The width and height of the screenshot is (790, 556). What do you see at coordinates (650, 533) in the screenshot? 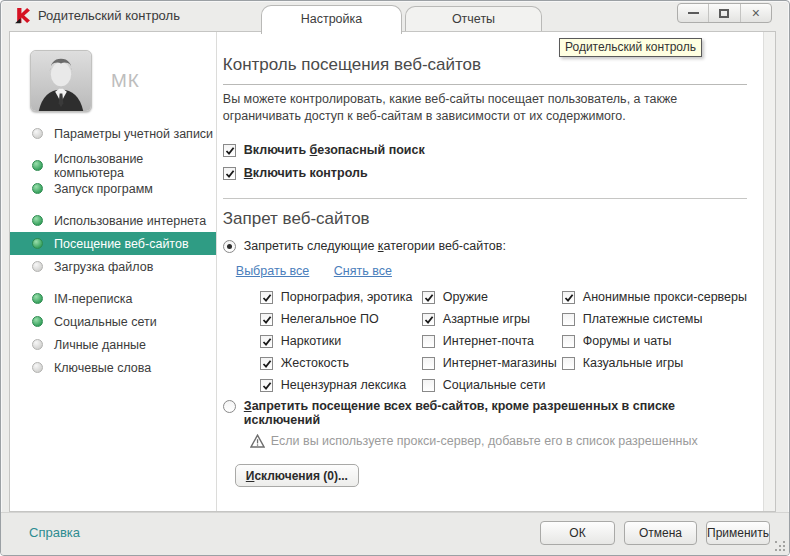
I see `dialog-buttons: ОК Отмена Применить` at bounding box center [650, 533].